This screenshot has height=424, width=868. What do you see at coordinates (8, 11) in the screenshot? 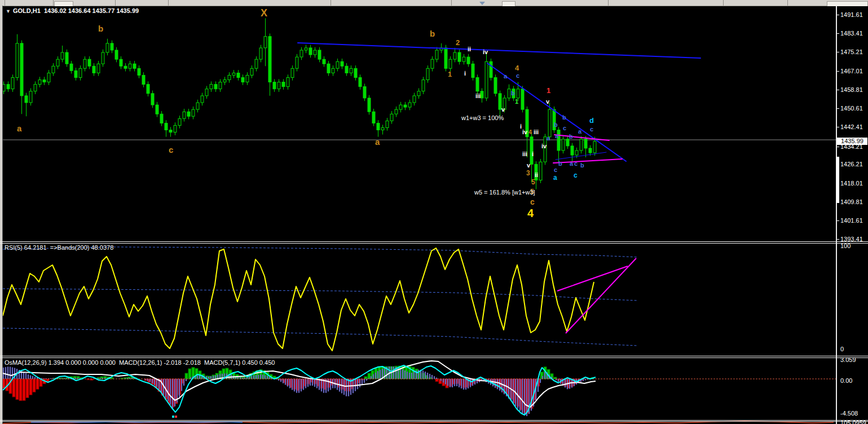
I see `chevron-down-icon: ▼` at bounding box center [8, 11].